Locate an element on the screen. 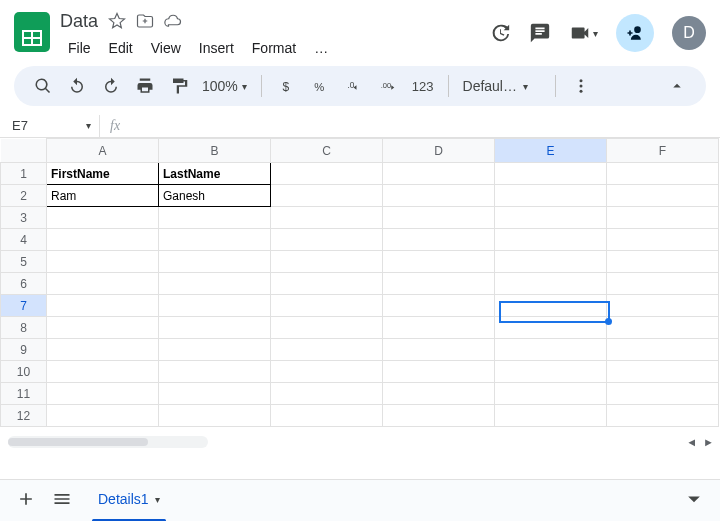  move-to-folder-icon is located at coordinates (145, 21).